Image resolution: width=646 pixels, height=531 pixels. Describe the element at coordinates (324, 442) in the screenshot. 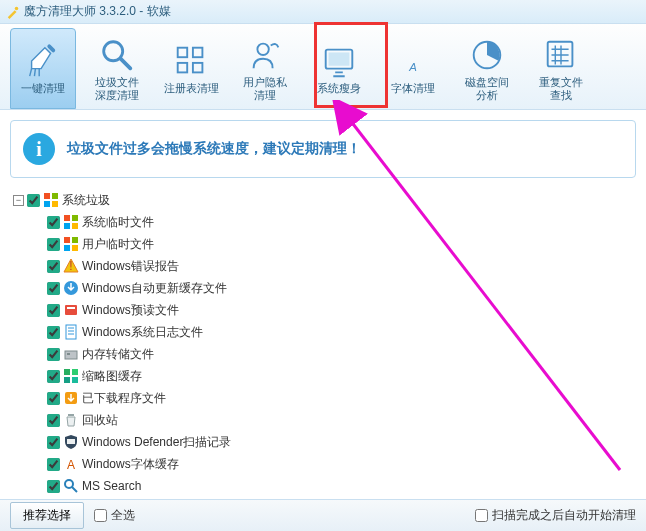

I see `tree-item: Windows Defender扫描记录` at that location.